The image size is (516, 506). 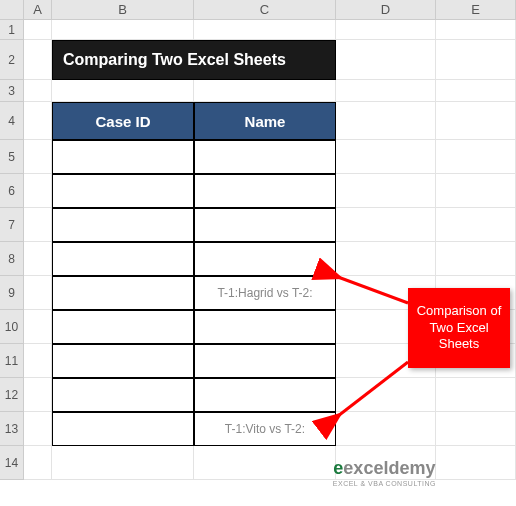 What do you see at coordinates (476, 60) in the screenshot?
I see `cell-e2` at bounding box center [476, 60].